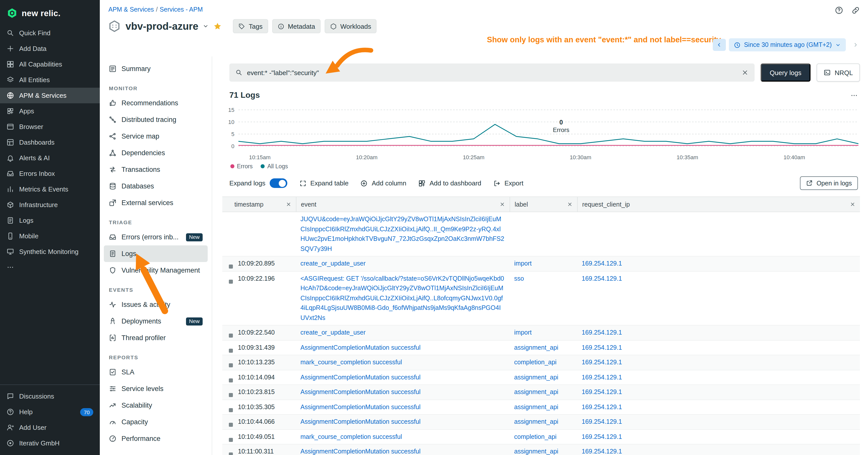 The image size is (868, 455). Describe the element at coordinates (258, 183) in the screenshot. I see `expand-logs-toggle: Expand logs` at that location.